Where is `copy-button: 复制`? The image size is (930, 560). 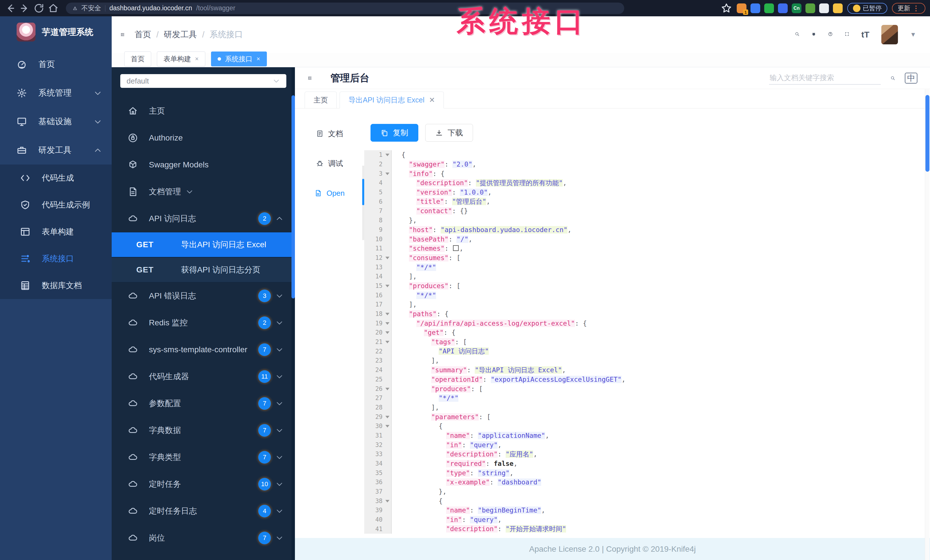
copy-button: 复制 is located at coordinates (394, 133).